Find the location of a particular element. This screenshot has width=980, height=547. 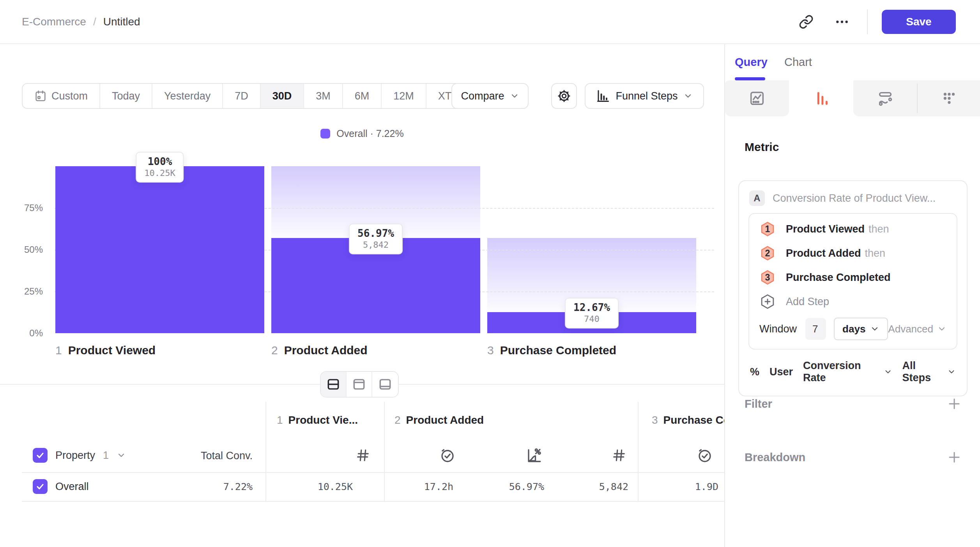

bar-value-tooltip: 12.67% 740 is located at coordinates (592, 313).